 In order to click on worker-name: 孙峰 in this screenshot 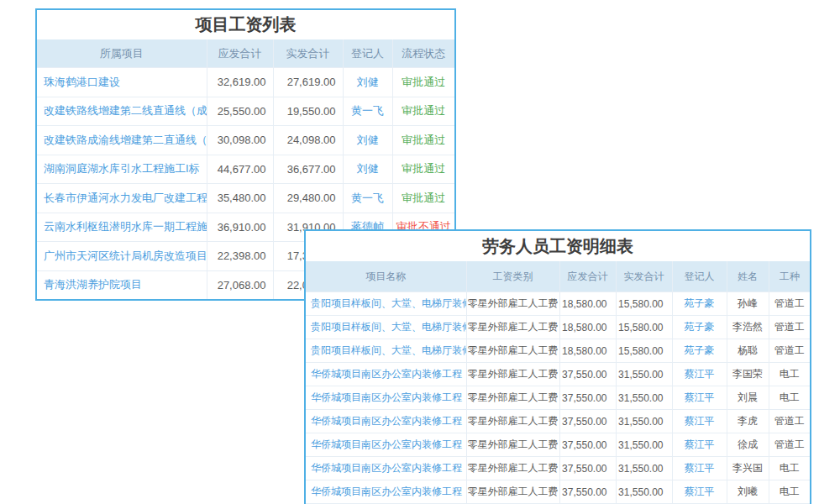, I will do `click(748, 304)`.